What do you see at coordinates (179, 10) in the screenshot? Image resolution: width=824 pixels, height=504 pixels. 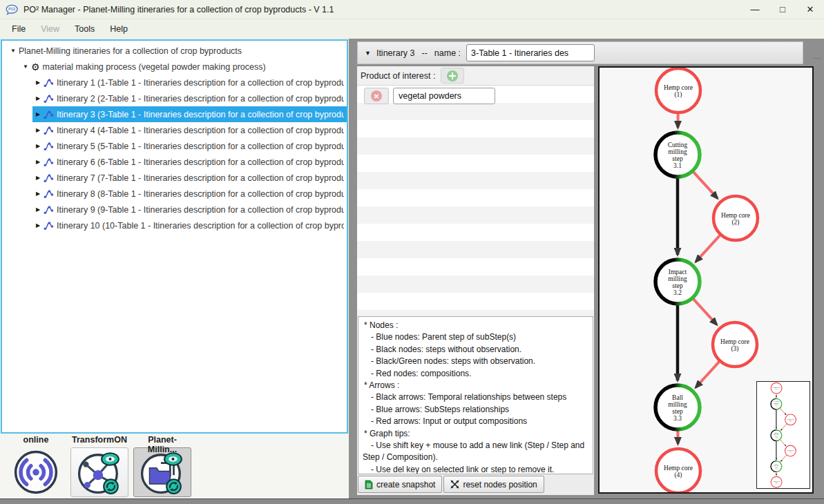 I see `window-title: PO² Manager - Planet-Milling itineraries…` at bounding box center [179, 10].